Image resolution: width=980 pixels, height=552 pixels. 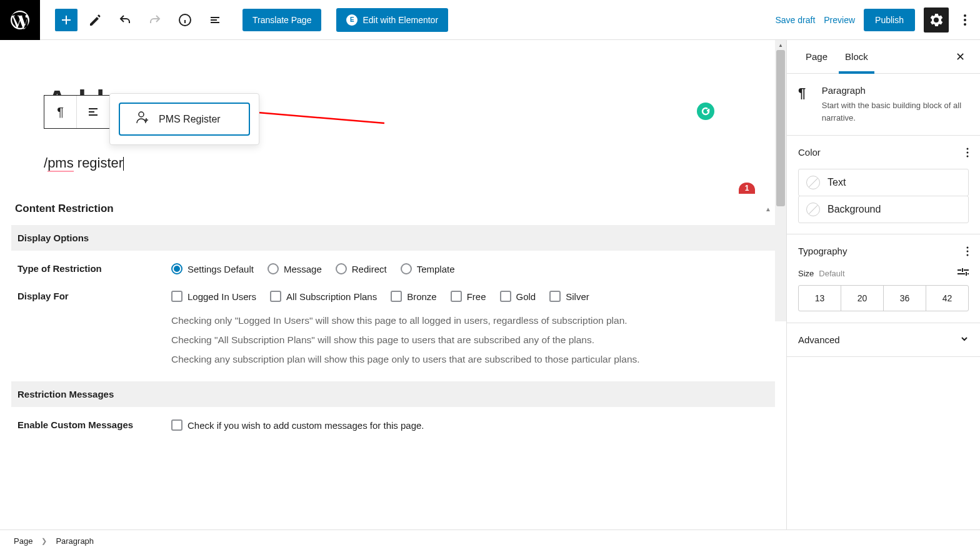 I want to click on sidebar-tabs: Page Block ✕, so click(x=884, y=57).